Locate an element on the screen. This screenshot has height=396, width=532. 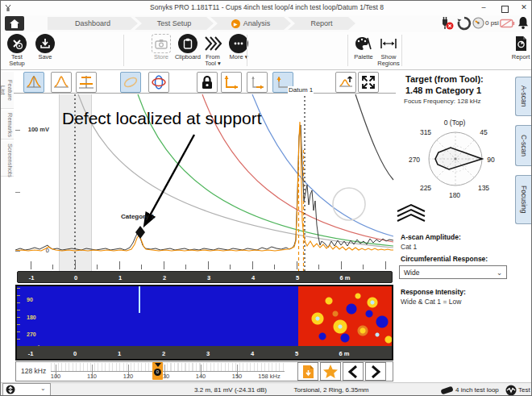
ribbon-more-button: More ▾ is located at coordinates (239, 51).